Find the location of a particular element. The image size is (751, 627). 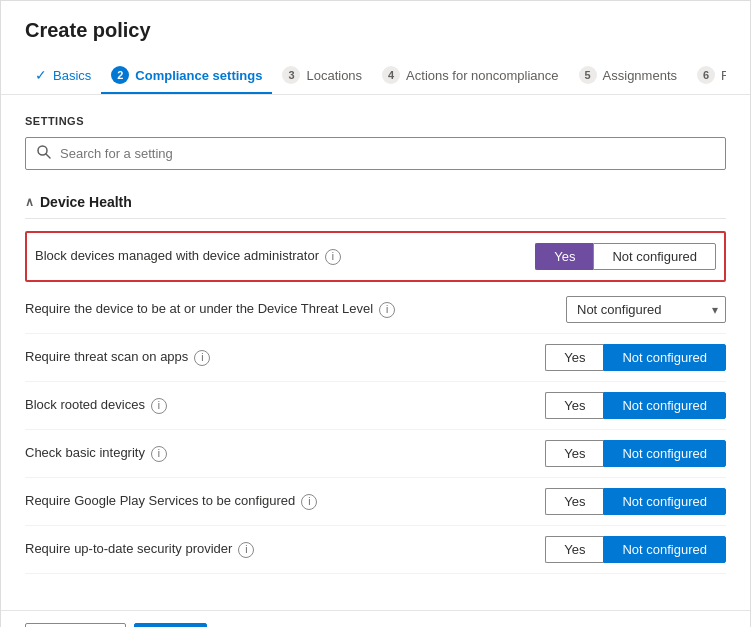

next-button: Next is located at coordinates (170, 625).